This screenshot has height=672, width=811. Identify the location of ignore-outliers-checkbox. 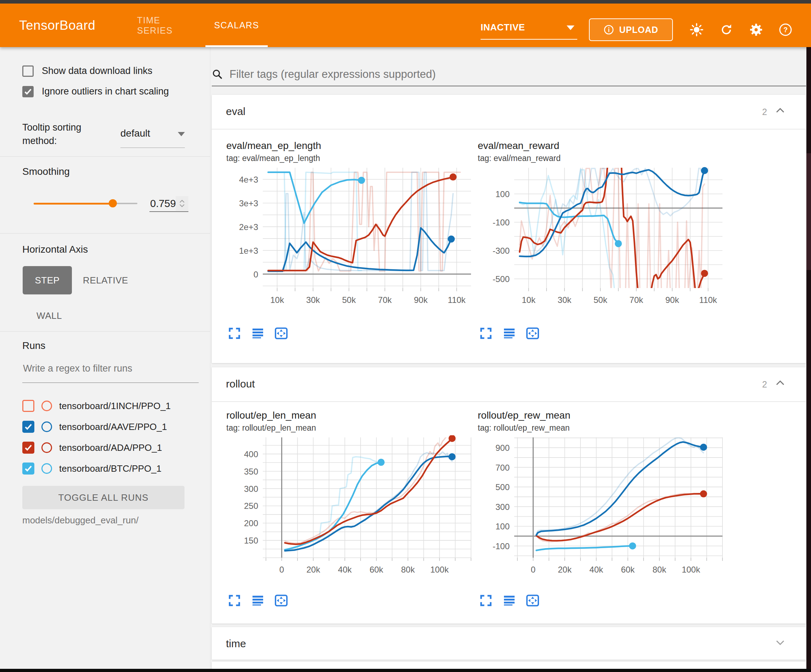
(28, 92).